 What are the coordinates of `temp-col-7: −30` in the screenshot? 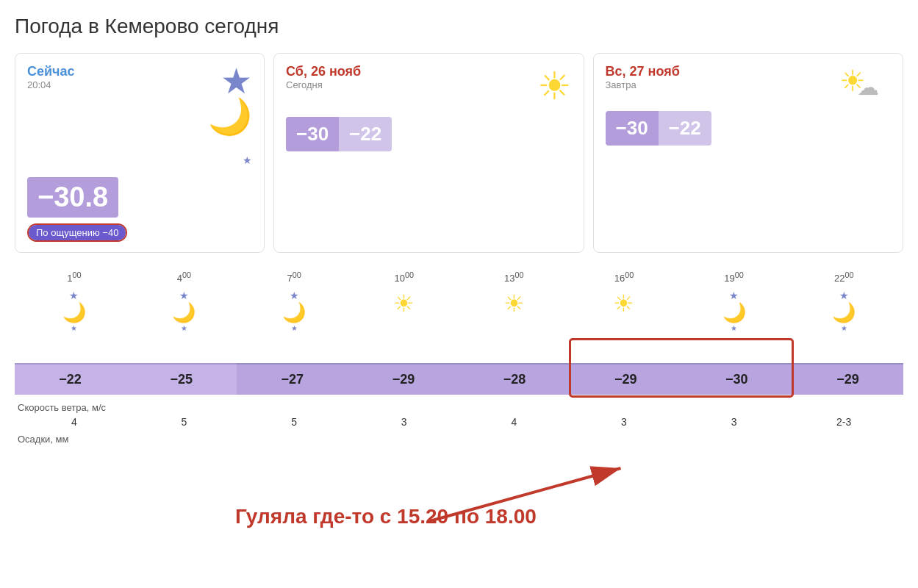 It's located at (736, 379).